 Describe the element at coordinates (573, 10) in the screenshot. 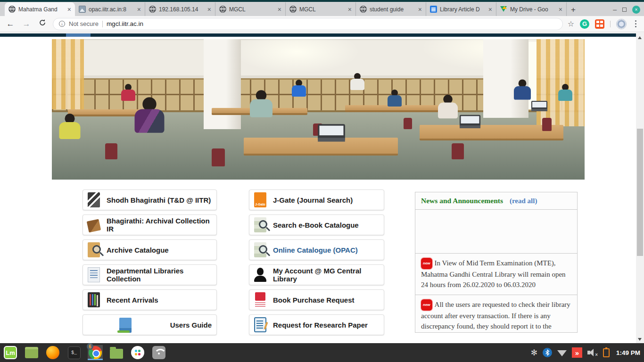

I see `new-tab-button: +` at that location.